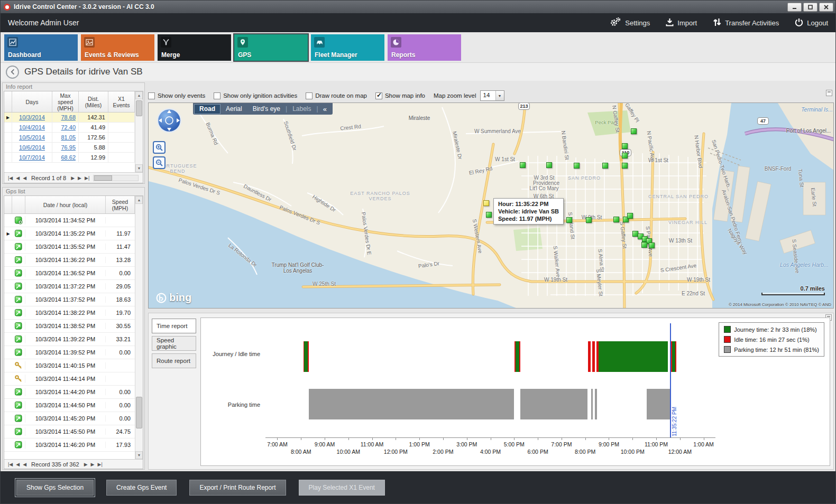  What do you see at coordinates (810, 7) in the screenshot?
I see `maximize-button` at bounding box center [810, 7].